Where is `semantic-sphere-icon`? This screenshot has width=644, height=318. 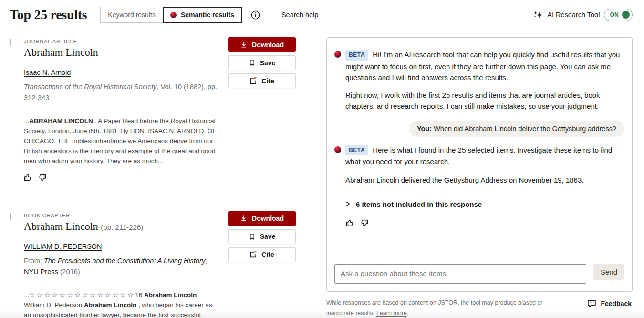 semantic-sphere-icon is located at coordinates (174, 15).